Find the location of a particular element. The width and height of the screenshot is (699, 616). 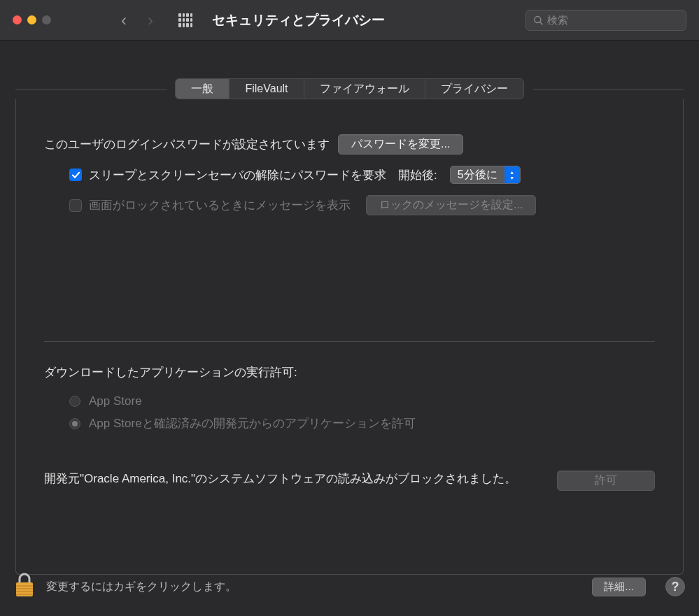

require-password-checkbox is located at coordinates (76, 175).